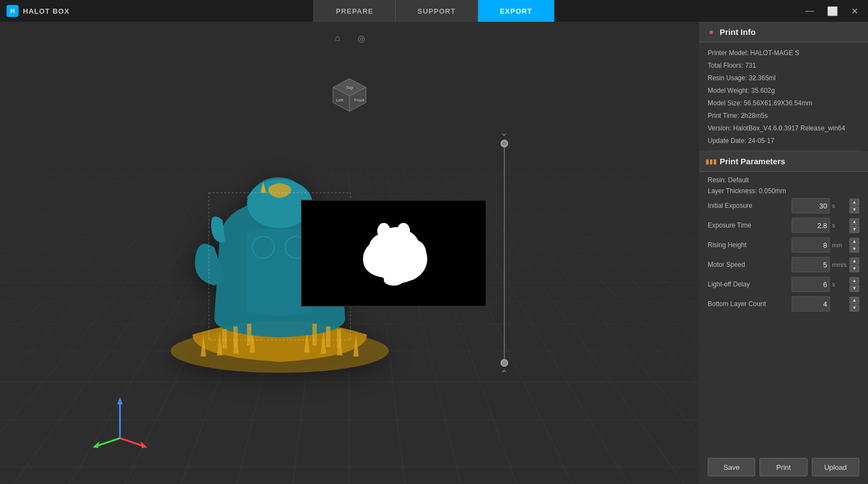 The width and height of the screenshot is (868, 484). What do you see at coordinates (504, 253) in the screenshot?
I see `vertical-slider: ⌄ ⌃` at bounding box center [504, 253].